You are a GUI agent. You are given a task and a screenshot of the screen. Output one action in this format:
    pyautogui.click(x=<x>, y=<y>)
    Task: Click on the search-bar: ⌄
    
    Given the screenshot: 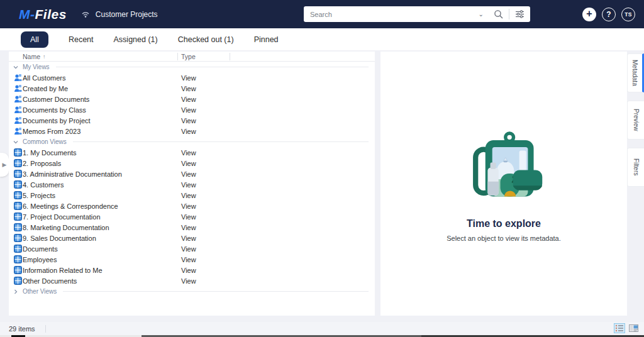 What is the action you would take?
    pyautogui.click(x=417, y=14)
    